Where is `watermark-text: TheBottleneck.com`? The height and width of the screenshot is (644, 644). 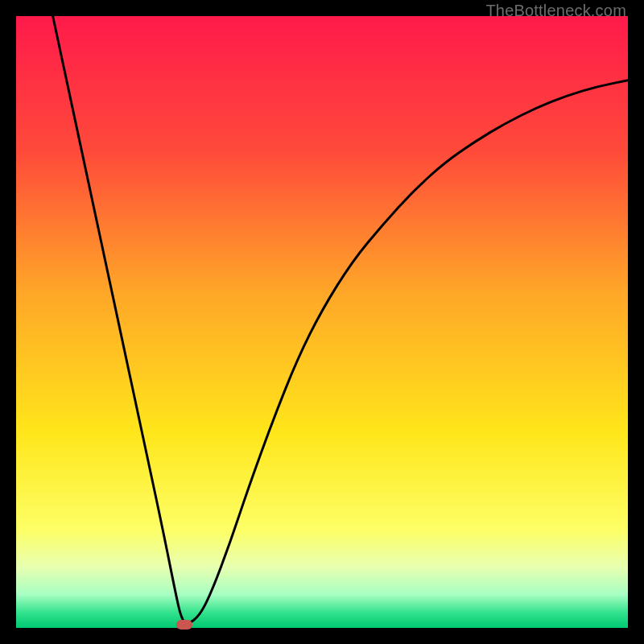 watermark-text: TheBottleneck.com is located at coordinates (555, 11).